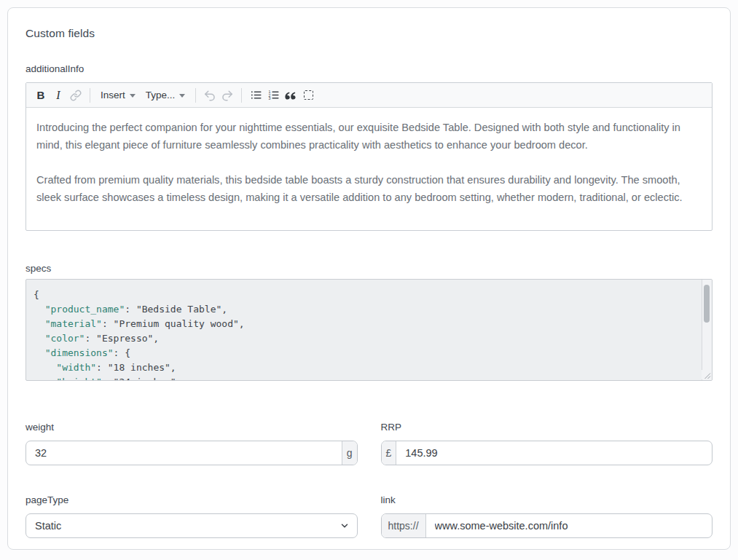  What do you see at coordinates (308, 95) in the screenshot?
I see `container-block-button` at bounding box center [308, 95].